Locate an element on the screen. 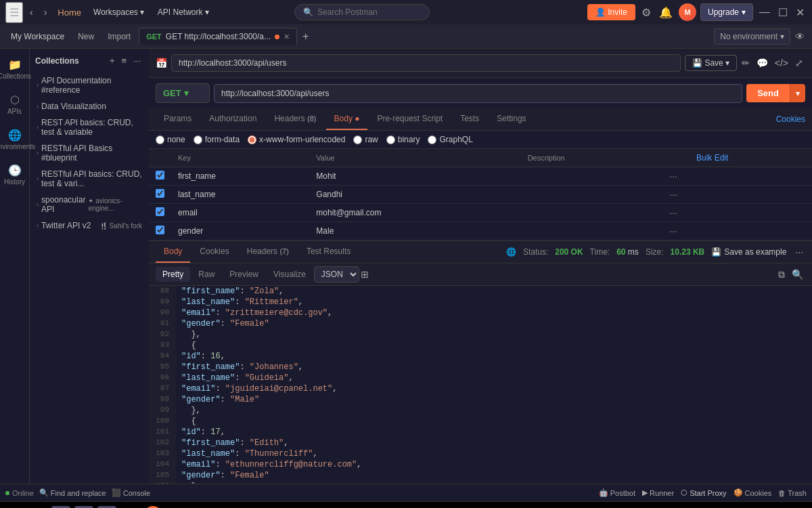  row-key-3: email is located at coordinates (240, 213).